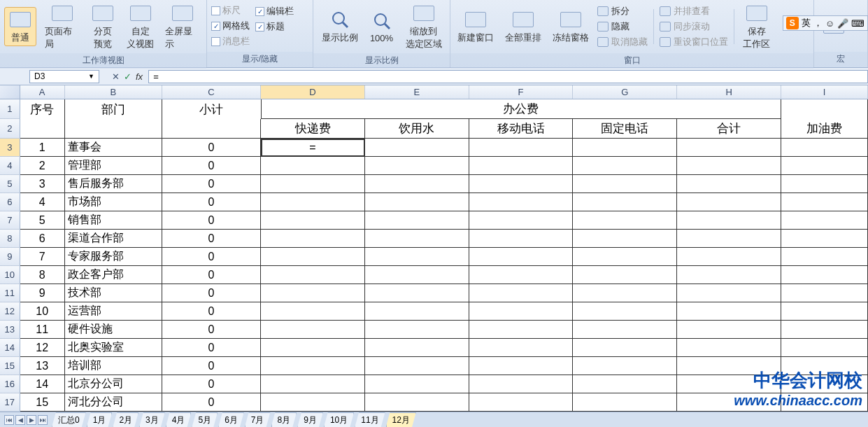 Image resolution: width=868 pixels, height=427 pixels. I want to click on col-header: A, so click(43, 92).